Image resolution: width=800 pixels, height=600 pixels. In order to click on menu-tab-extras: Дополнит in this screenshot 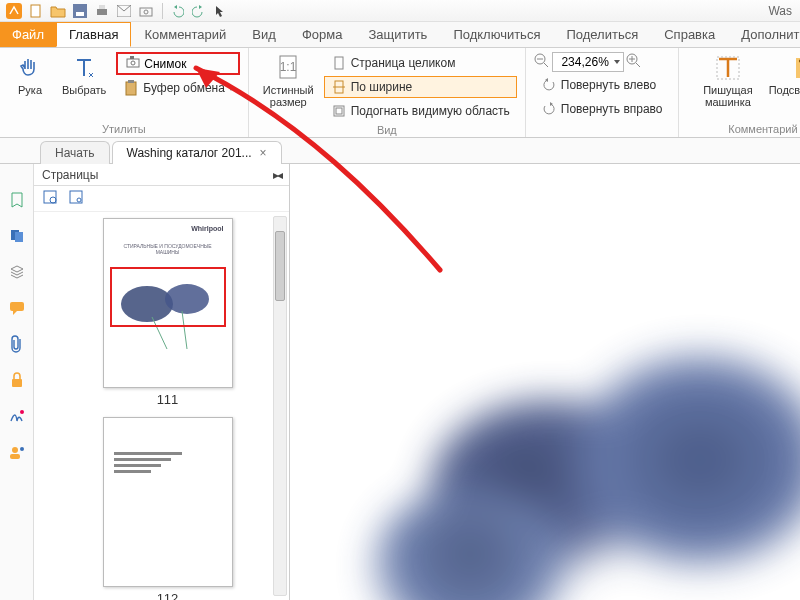, I will do `click(764, 34)`.